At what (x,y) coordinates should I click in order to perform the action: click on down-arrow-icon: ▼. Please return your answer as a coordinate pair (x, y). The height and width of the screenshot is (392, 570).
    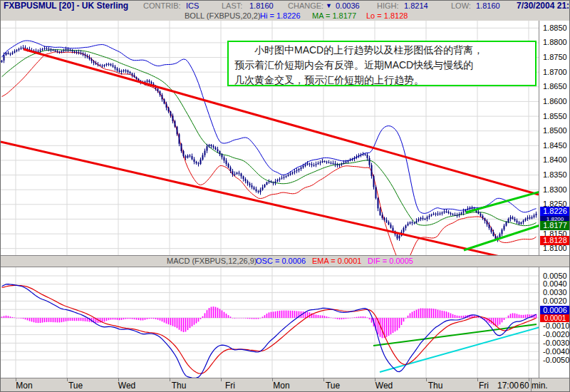
    Looking at the image, I should click on (329, 6).